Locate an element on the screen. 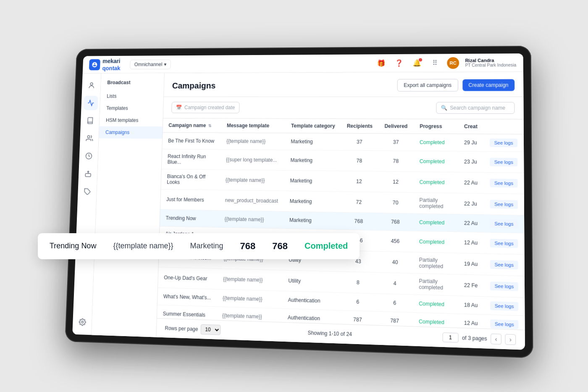 This screenshot has height=392, width=588. nav-item-campaigns: Campaigns is located at coordinates (131, 132).